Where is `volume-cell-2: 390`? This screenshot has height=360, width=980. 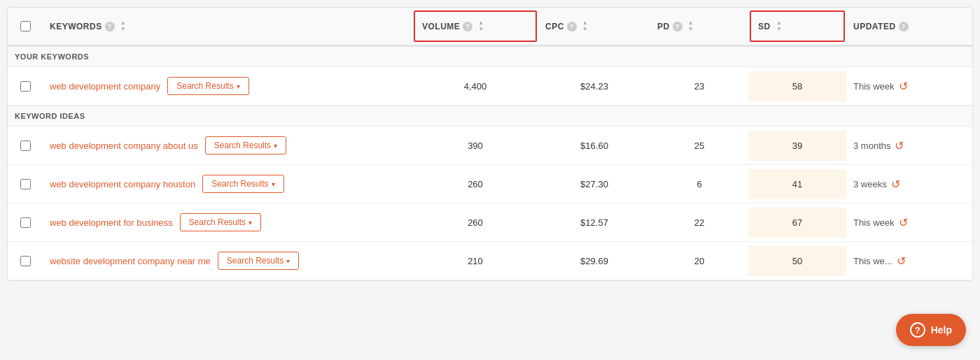
volume-cell-2: 390 is located at coordinates (475, 145).